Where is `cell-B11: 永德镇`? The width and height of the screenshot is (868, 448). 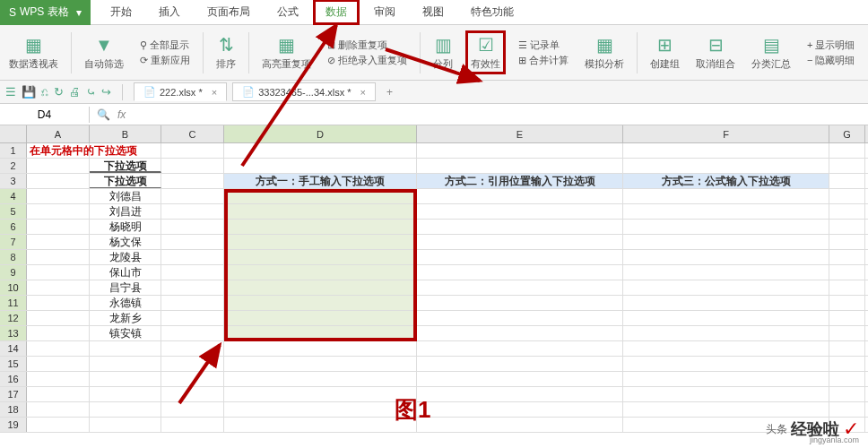
cell-B11: 永德镇 is located at coordinates (126, 303).